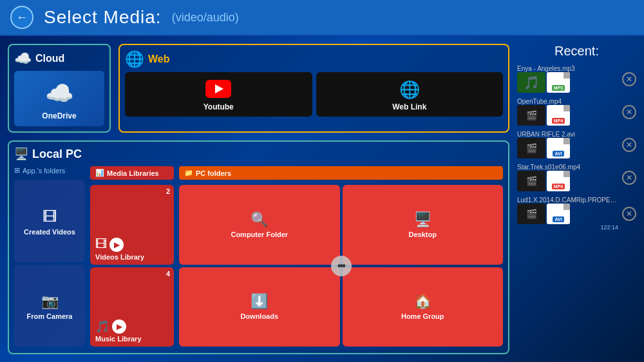 The width and height of the screenshot is (644, 362). What do you see at coordinates (22, 17) in the screenshot?
I see `back-button: ←` at bounding box center [22, 17].